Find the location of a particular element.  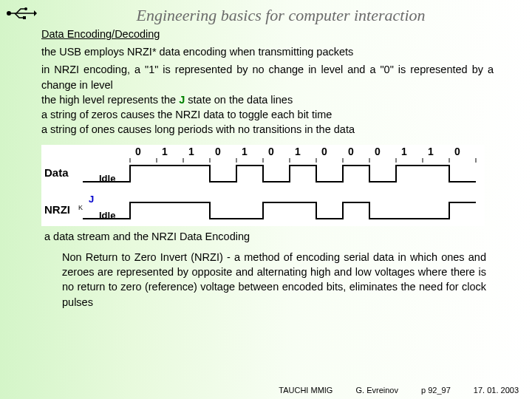

footer-author: G. Evreinov is located at coordinates (377, 390).